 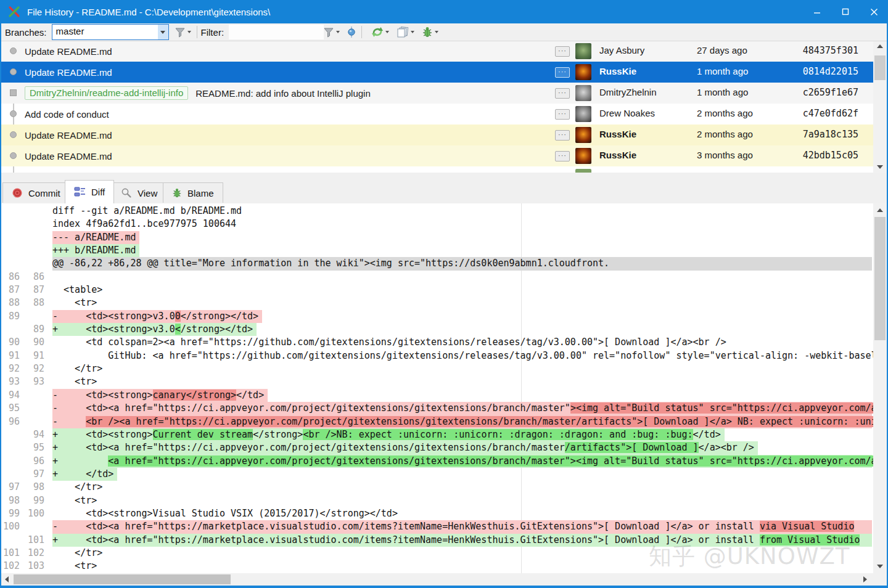 What do you see at coordinates (865, 579) in the screenshot?
I see `scroll-right-icon` at bounding box center [865, 579].